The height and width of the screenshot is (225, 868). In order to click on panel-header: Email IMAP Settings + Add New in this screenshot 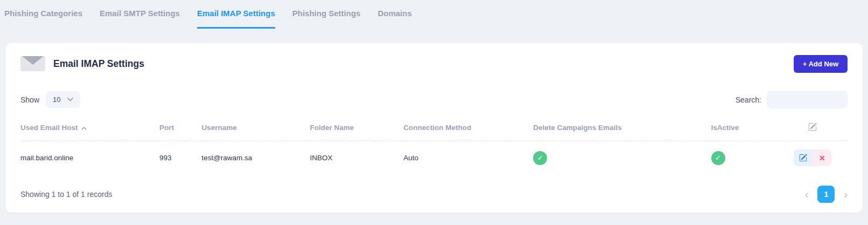, I will do `click(434, 64)`.